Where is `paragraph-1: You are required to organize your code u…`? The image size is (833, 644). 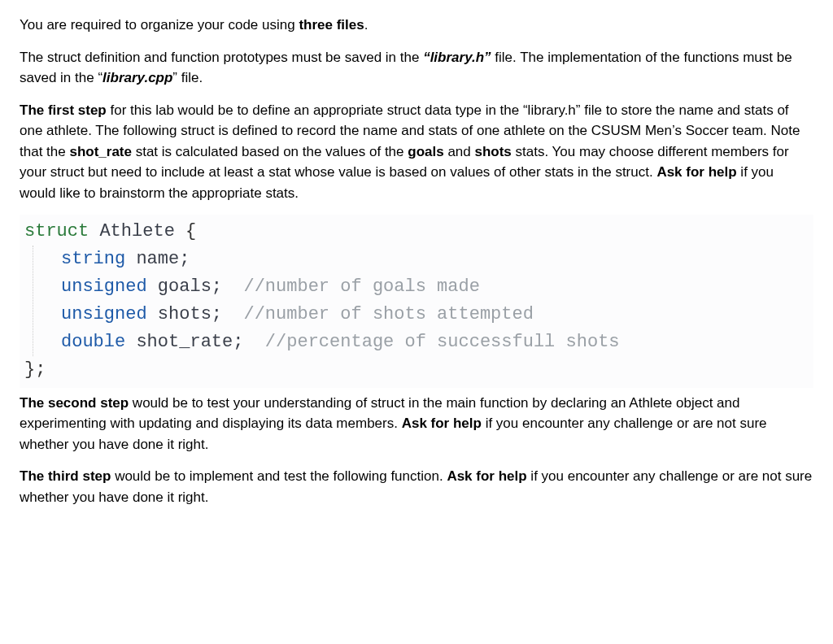 paragraph-1: You are required to organize your code u… is located at coordinates (416, 25).